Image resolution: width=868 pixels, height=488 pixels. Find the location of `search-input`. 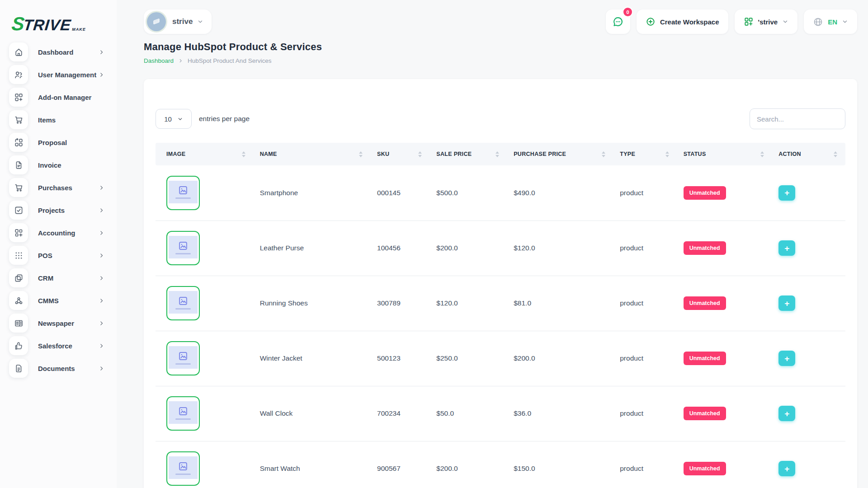

search-input is located at coordinates (797, 119).